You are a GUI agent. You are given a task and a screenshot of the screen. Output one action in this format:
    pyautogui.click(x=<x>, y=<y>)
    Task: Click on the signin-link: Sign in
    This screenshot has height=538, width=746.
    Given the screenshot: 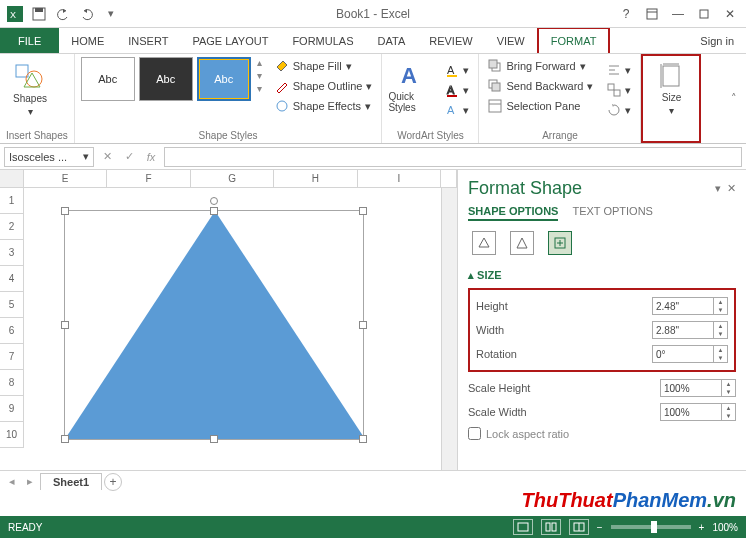 What is the action you would take?
    pyautogui.click(x=717, y=40)
    